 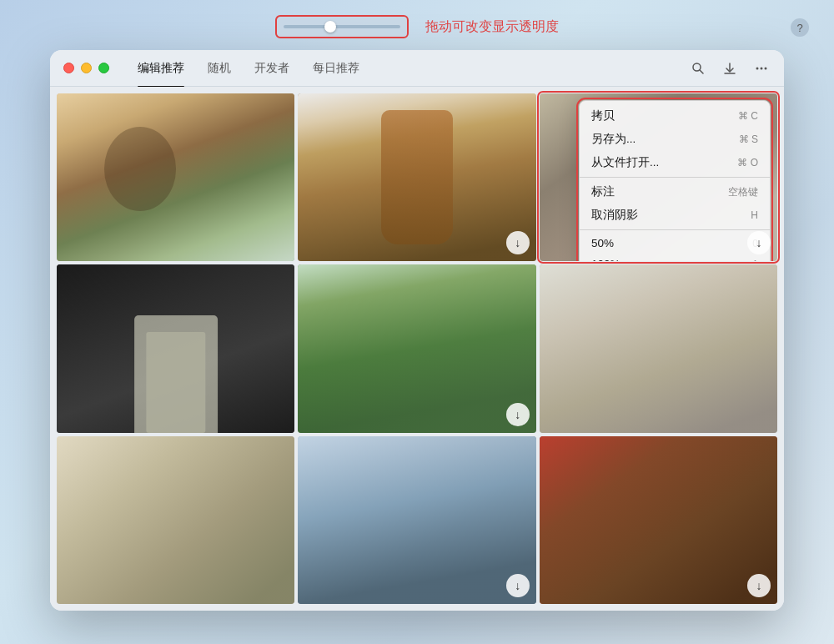 I want to click on menu-label-saveas: 另存为..., so click(x=614, y=139).